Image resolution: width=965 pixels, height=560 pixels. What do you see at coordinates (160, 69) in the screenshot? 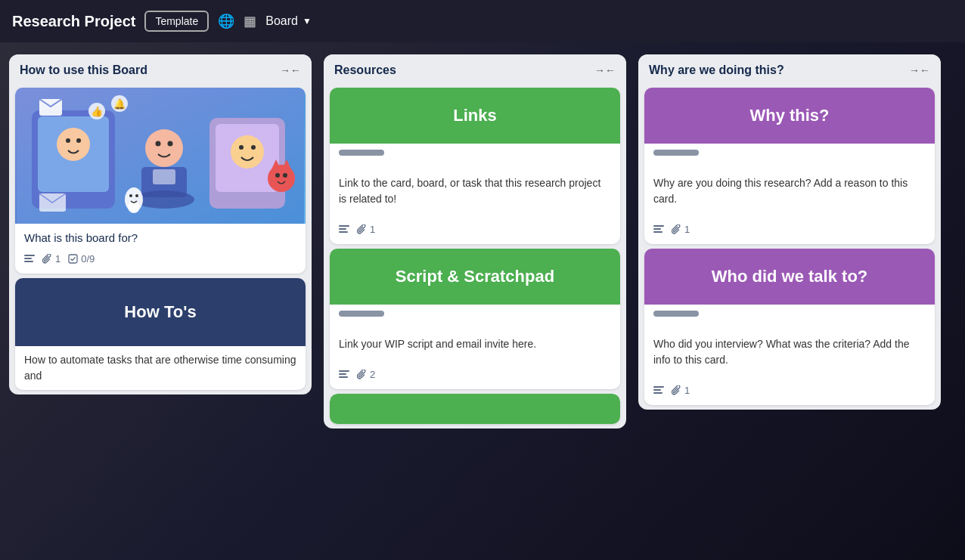
I see `column-header-1: How to use this Board →←` at bounding box center [160, 69].